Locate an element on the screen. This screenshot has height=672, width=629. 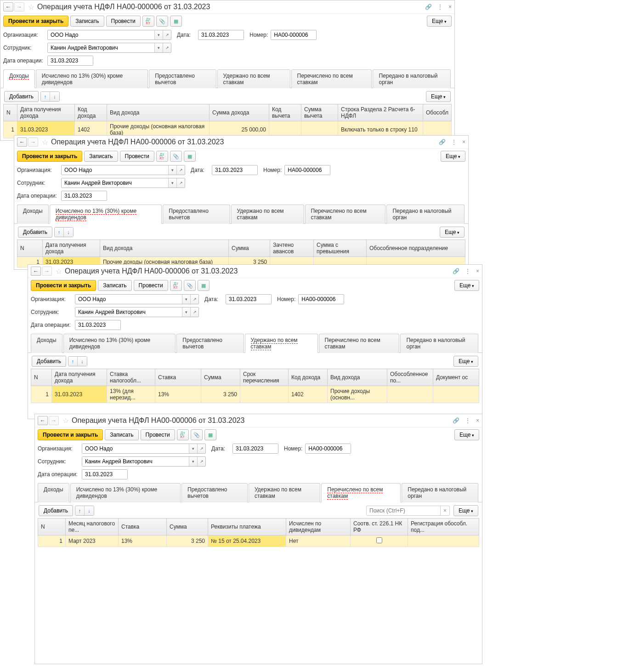
clear-icon: × is located at coordinates (445, 511).